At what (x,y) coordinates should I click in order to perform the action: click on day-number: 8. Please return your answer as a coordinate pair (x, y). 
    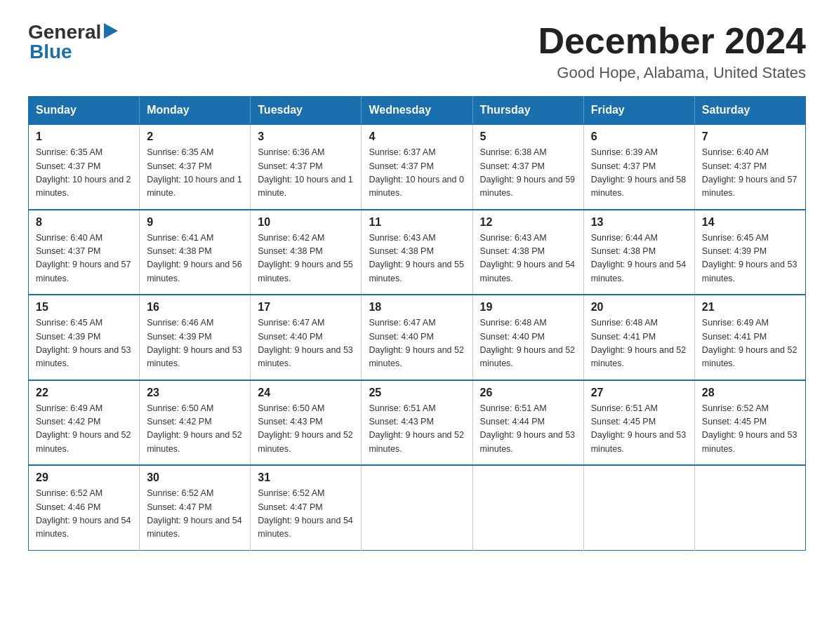
    Looking at the image, I should click on (84, 222).